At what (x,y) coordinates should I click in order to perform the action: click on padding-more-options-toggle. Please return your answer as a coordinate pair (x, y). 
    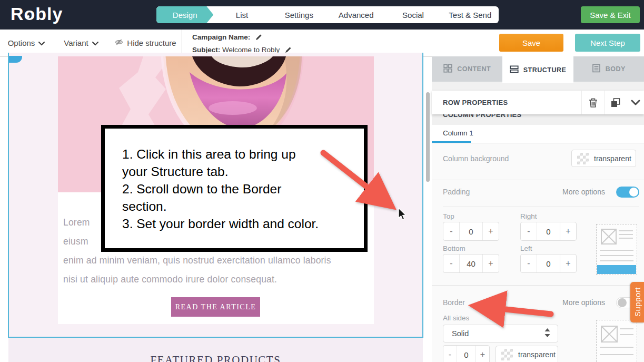
    Looking at the image, I should click on (628, 192).